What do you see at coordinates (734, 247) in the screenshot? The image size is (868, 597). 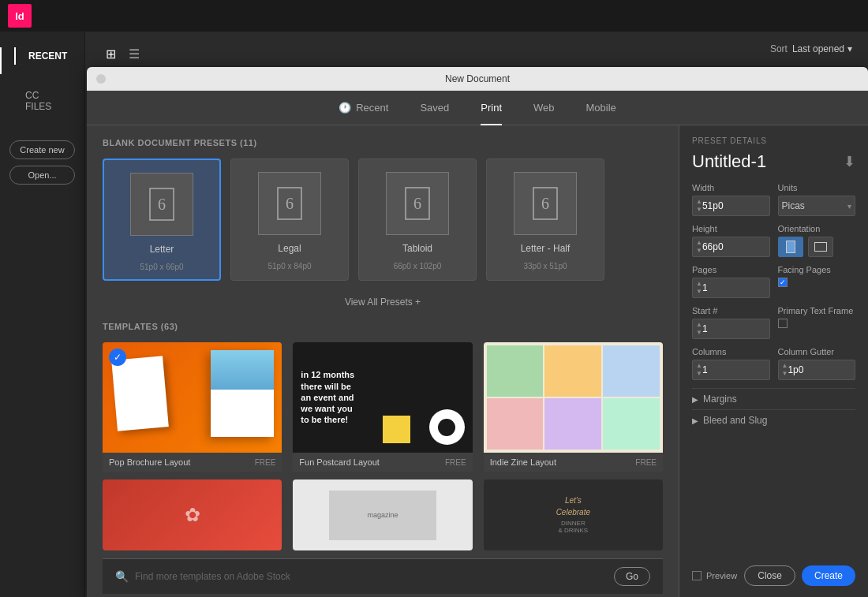 I see `height-input` at bounding box center [734, 247].